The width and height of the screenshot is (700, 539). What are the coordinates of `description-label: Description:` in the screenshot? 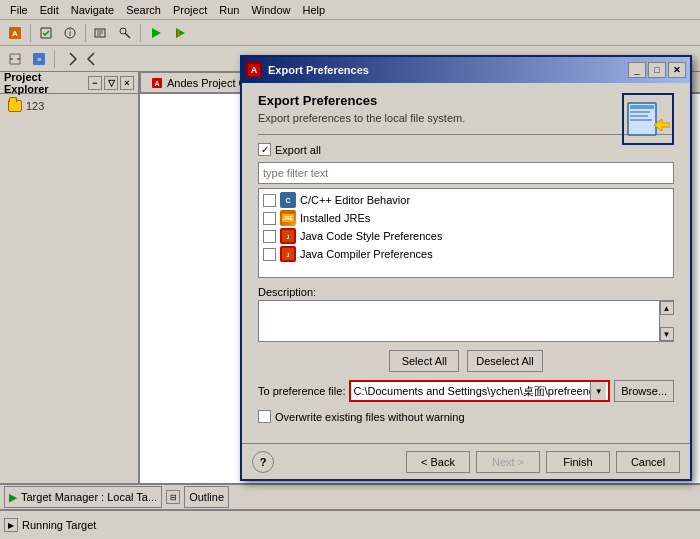 It's located at (466, 292).